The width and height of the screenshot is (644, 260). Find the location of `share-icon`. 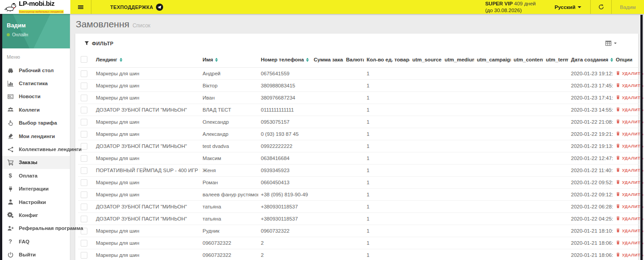

share-icon is located at coordinates (10, 149).